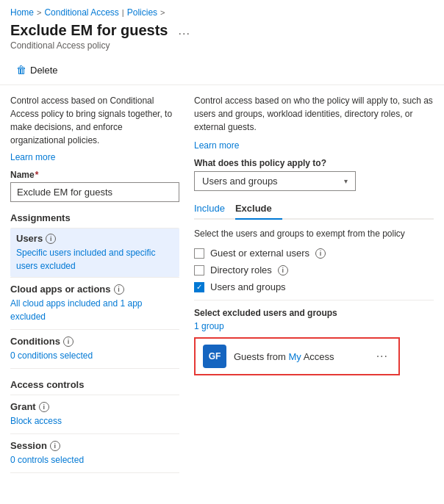 The width and height of the screenshot is (444, 504). I want to click on divider, so click(314, 300).